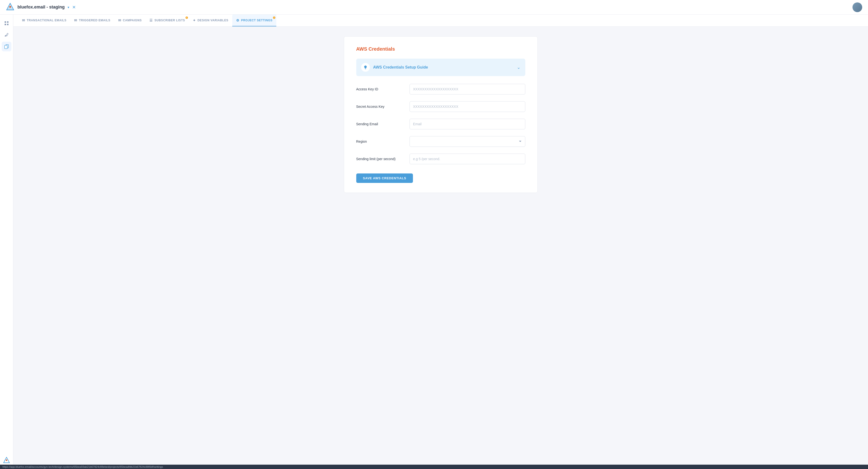 The image size is (868, 469). Describe the element at coordinates (274, 18) in the screenshot. I see `settings-badge: !` at that location.